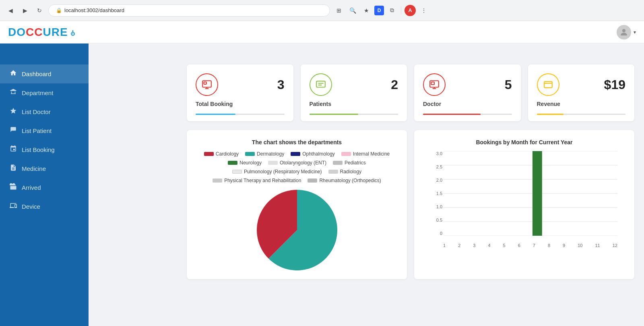 This screenshot has width=644, height=326. What do you see at coordinates (13, 168) in the screenshot?
I see `medicine-icon` at bounding box center [13, 168].